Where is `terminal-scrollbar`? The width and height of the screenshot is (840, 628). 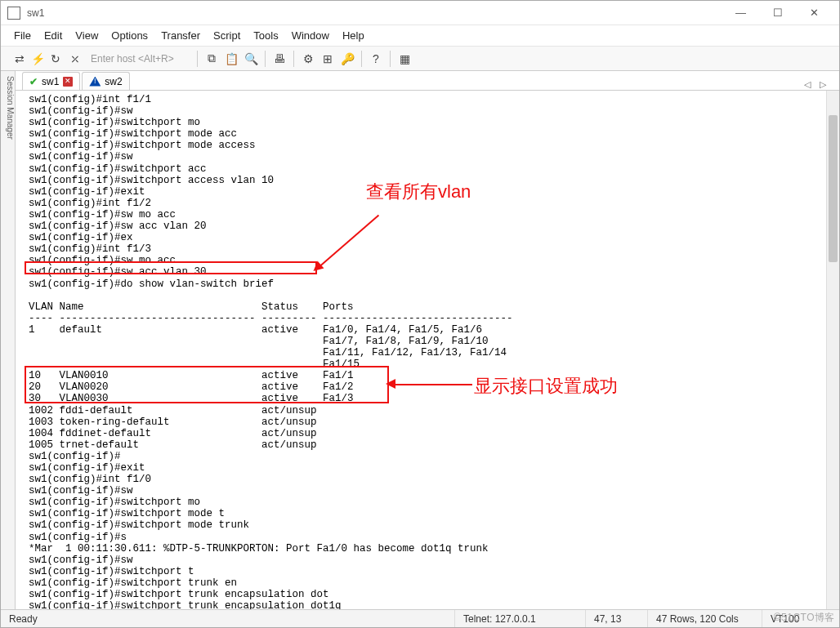
terminal-scrollbar is located at coordinates (833, 350).